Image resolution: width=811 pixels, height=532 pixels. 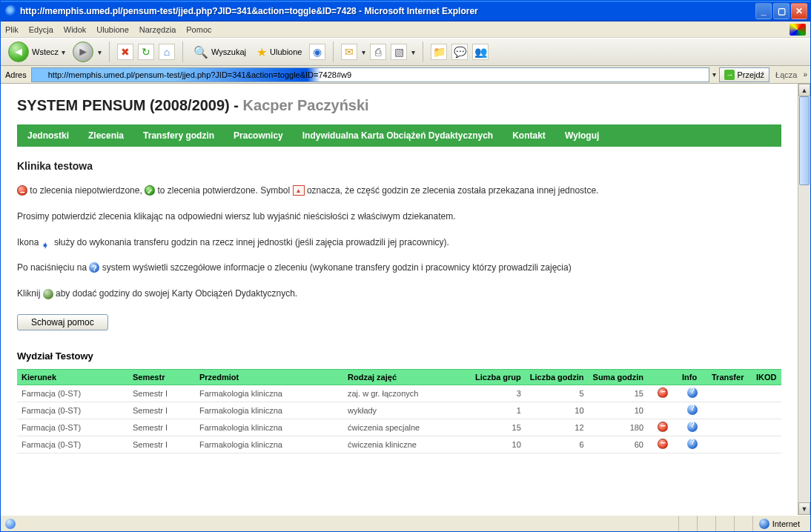 I want to click on mail-button: ✉, so click(x=349, y=52).